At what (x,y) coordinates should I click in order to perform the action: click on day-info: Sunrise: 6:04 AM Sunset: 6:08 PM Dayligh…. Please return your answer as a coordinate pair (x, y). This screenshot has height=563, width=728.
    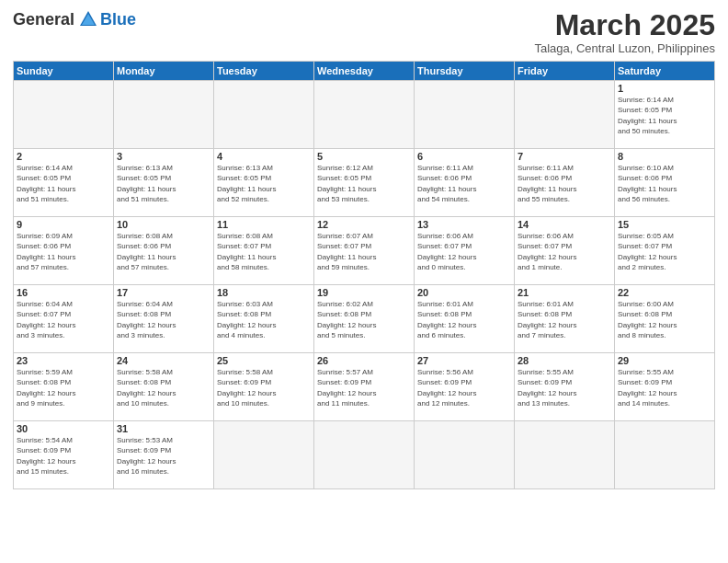
    Looking at the image, I should click on (164, 320).